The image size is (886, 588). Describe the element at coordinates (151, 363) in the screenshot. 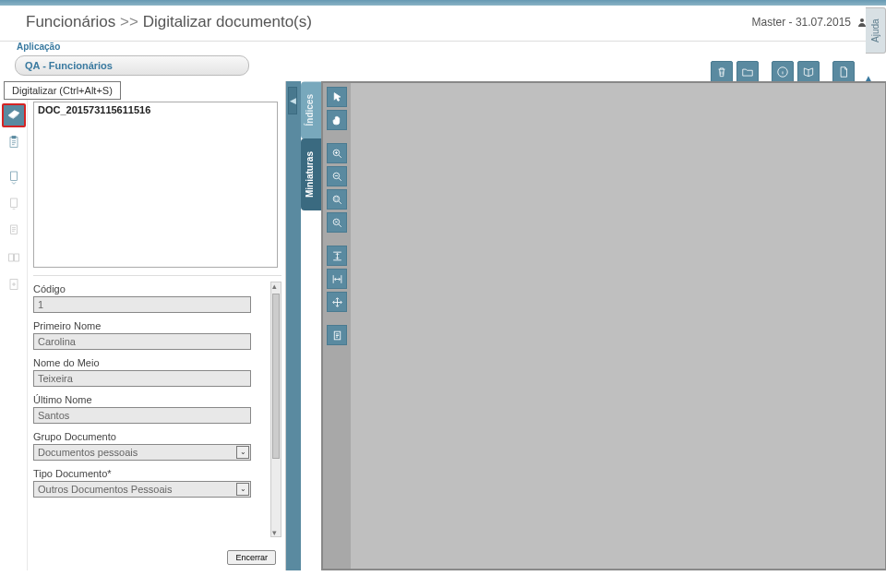

I see `nome-meio-label: Nome do Meio` at that location.